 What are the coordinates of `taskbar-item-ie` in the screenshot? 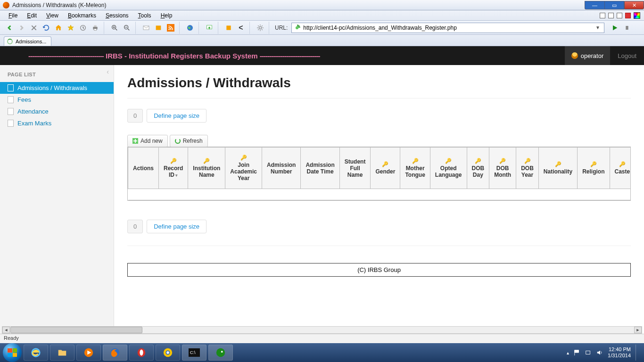 It's located at (36, 353).